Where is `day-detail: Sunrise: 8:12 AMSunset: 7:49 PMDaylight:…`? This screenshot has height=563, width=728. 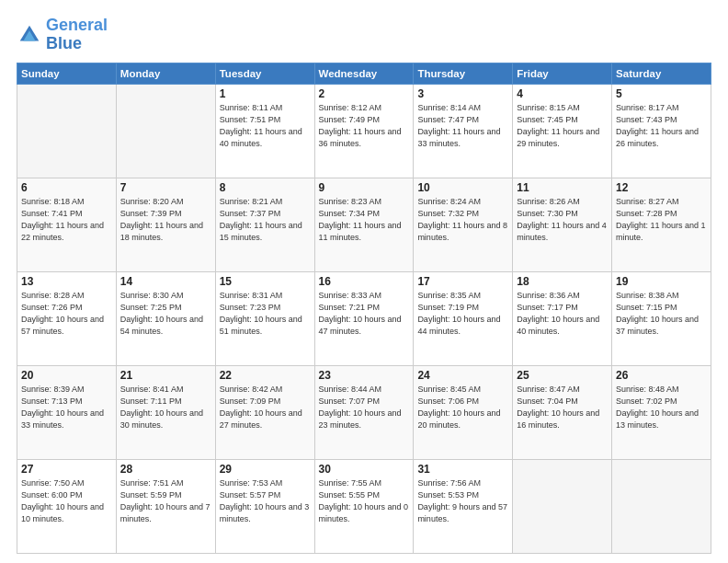
day-detail: Sunrise: 8:12 AMSunset: 7:49 PMDaylight:… is located at coordinates (364, 126).